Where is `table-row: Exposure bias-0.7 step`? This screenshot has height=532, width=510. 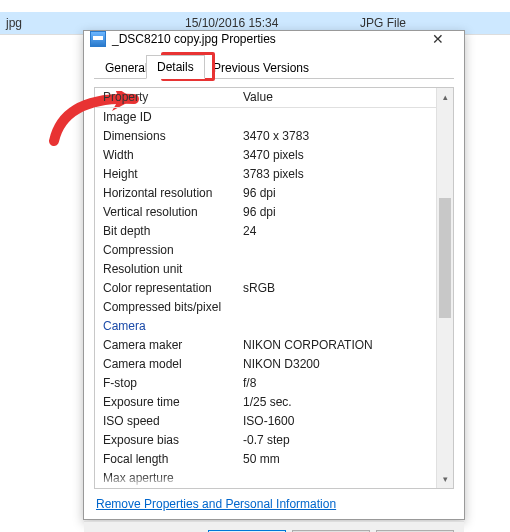 table-row: Exposure bias-0.7 step is located at coordinates (266, 440).